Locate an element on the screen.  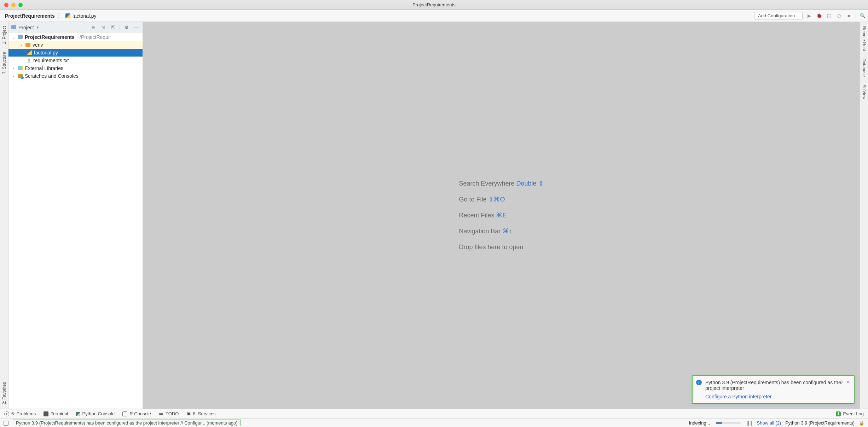
navigation-toolbar: ProjectRequirements 〉 factorial.py Add C… is located at coordinates (434, 16).